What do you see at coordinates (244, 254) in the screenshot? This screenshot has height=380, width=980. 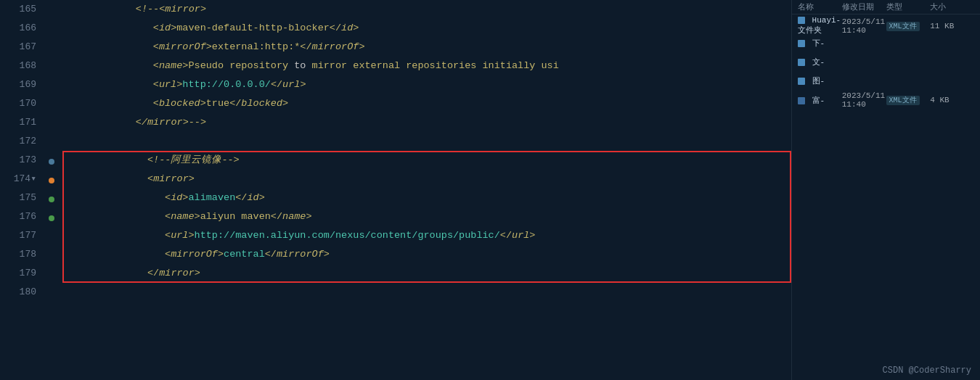 I see `code-val-178: central` at bounding box center [244, 254].